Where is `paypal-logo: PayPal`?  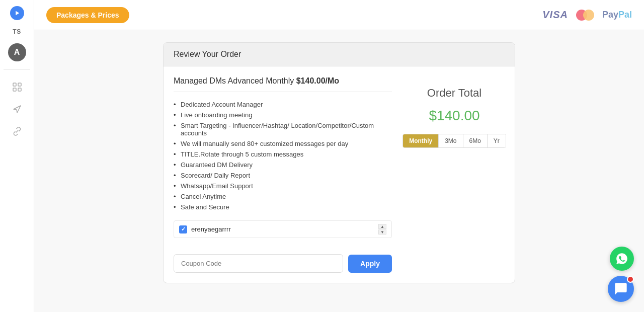 paypal-logo: PayPal is located at coordinates (617, 15).